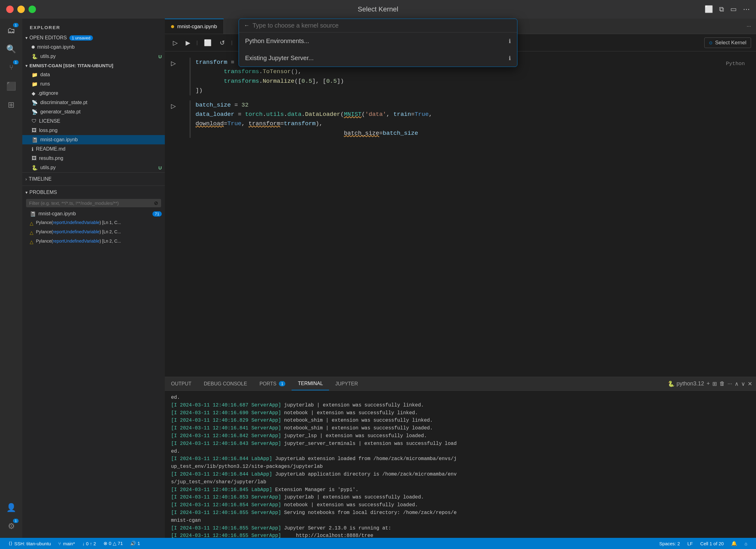 This screenshot has height=549, width=756. I want to click on more-icon: ⋯, so click(746, 9).